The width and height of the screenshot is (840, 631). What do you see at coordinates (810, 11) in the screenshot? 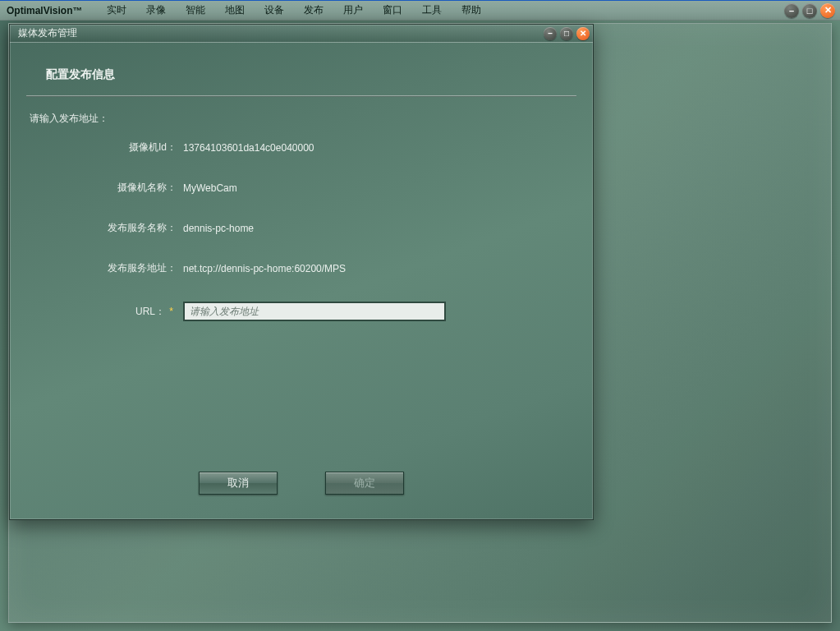
I see `app-window-controls: – □ ✕` at bounding box center [810, 11].